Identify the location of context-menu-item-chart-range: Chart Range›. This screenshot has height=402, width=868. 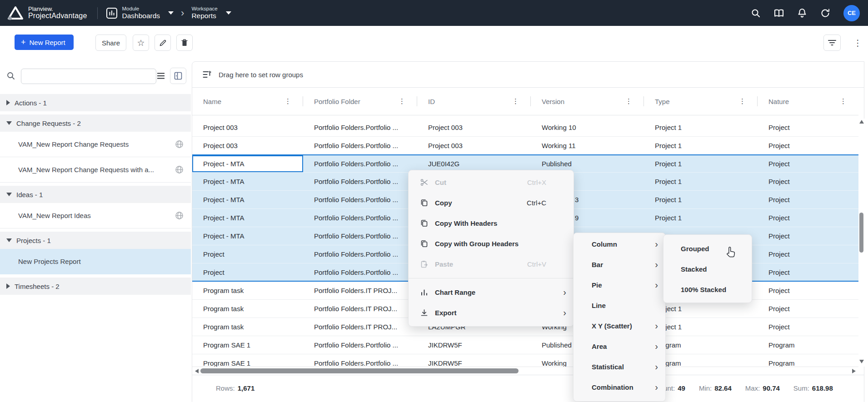
(491, 293).